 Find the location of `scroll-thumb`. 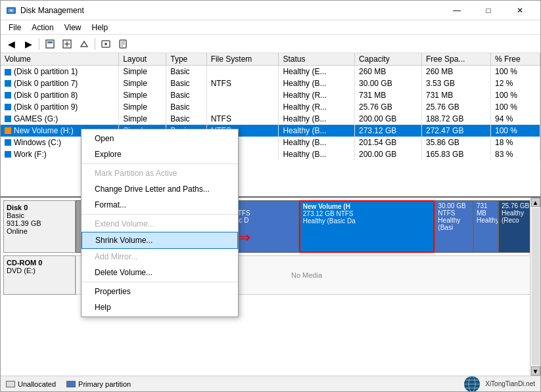

scroll-thumb is located at coordinates (536, 286).